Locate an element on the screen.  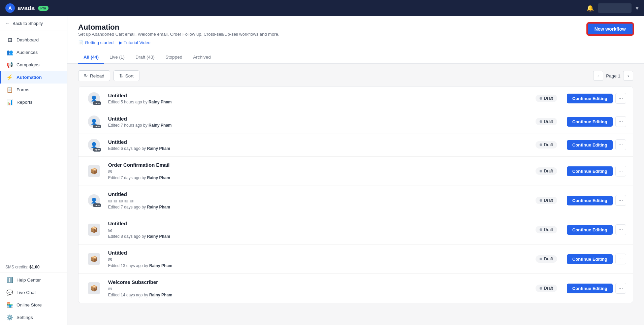
reload-icon: ↻ is located at coordinates (86, 76).